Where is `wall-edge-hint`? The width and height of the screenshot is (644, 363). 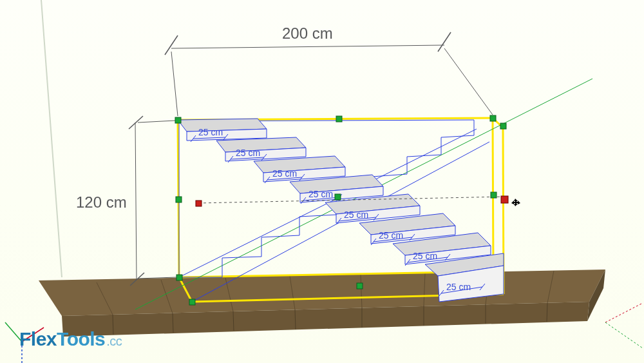
wall-edge-hint is located at coordinates (52, 139).